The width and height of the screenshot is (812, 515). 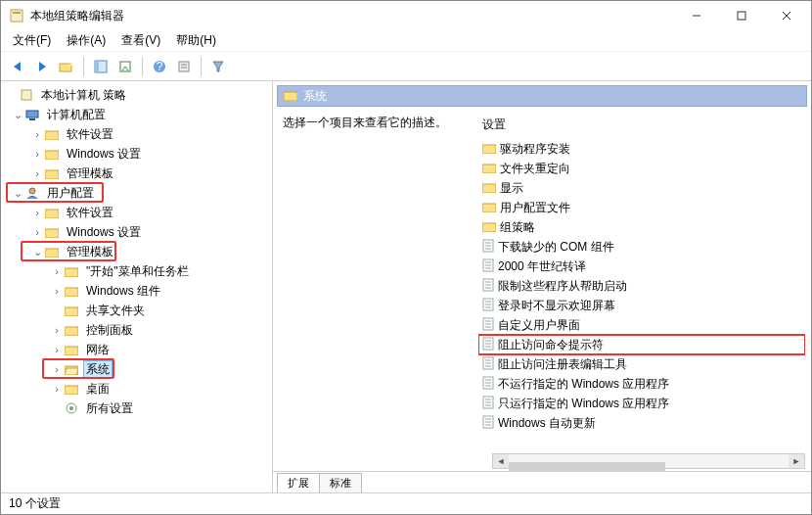 I want to click on properties-button, so click(x=184, y=67).